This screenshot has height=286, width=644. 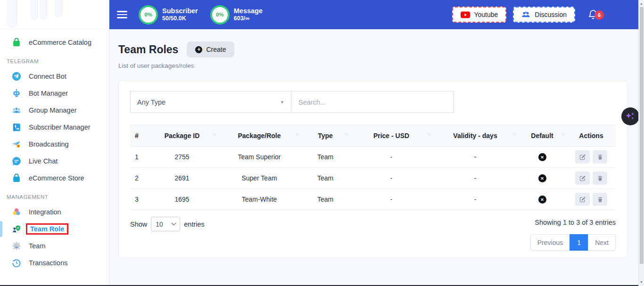 What do you see at coordinates (641, 282) in the screenshot?
I see `scrollbar-down-arrow: ▼` at bounding box center [641, 282].